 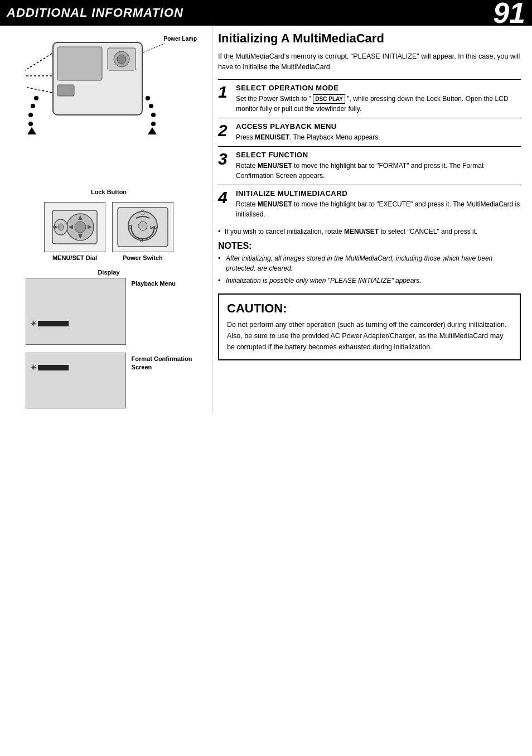 I want to click on playback-menu-label: Playback Menu, so click(x=154, y=282).